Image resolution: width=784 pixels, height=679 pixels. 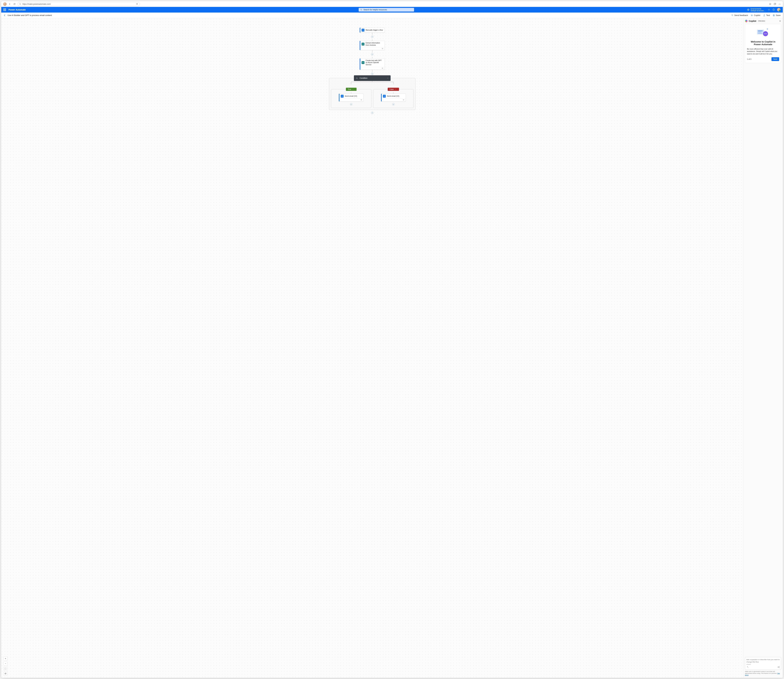 What do you see at coordinates (79, 4) in the screenshot?
I see `address-url: https://make.powerautomate.com/` at bounding box center [79, 4].